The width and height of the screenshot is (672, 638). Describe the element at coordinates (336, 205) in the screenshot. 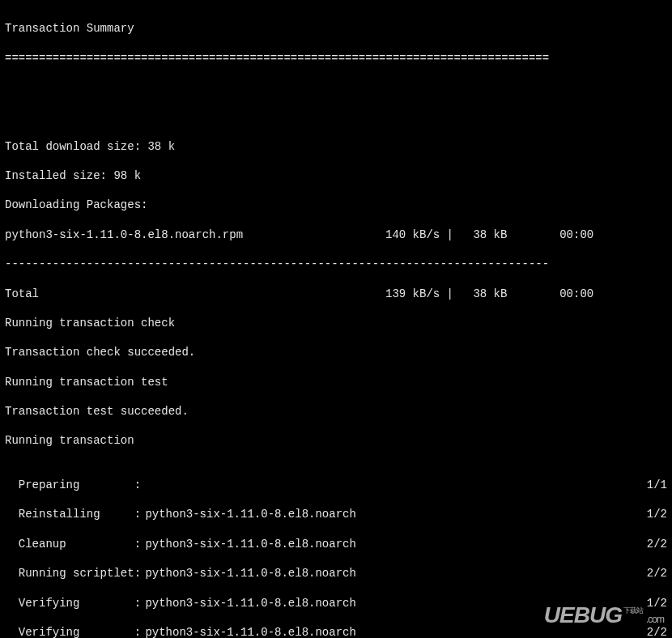

I see `downloading-label: Downloading Packages:` at that location.